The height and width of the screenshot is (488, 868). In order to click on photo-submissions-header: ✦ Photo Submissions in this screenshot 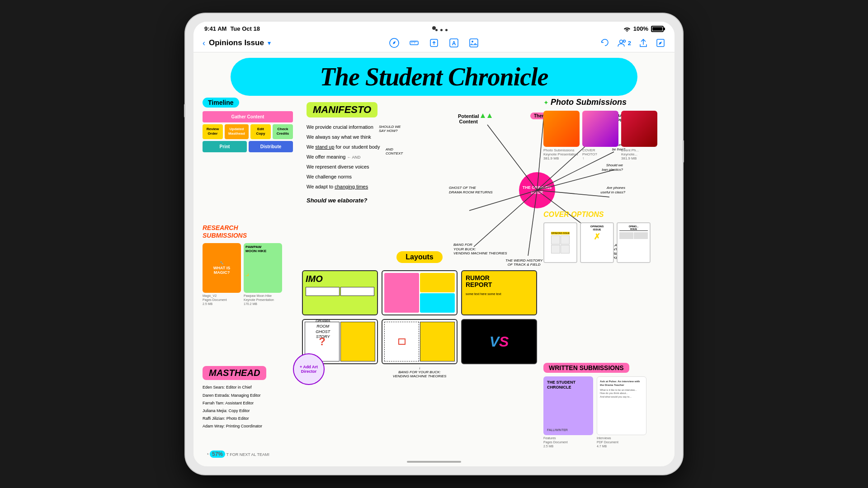, I will do `click(607, 102)`.